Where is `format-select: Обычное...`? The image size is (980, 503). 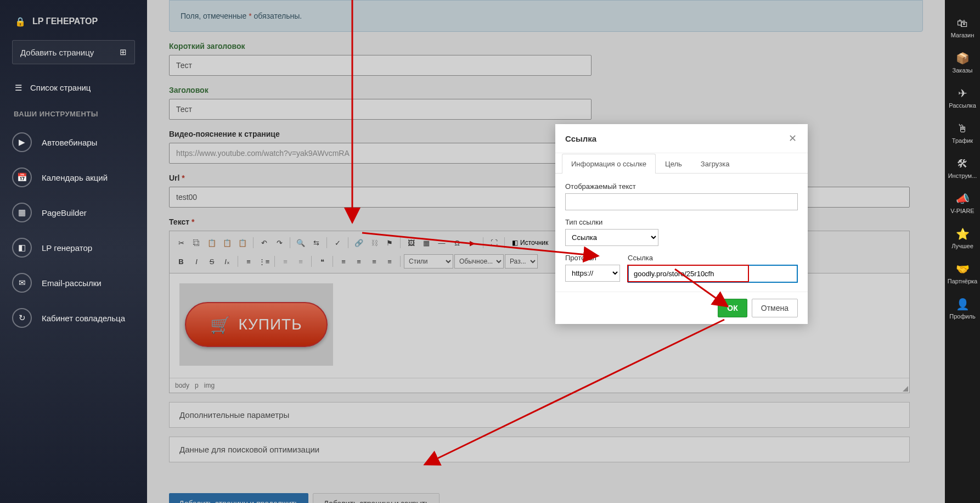
format-select: Обычное... is located at coordinates (479, 261).